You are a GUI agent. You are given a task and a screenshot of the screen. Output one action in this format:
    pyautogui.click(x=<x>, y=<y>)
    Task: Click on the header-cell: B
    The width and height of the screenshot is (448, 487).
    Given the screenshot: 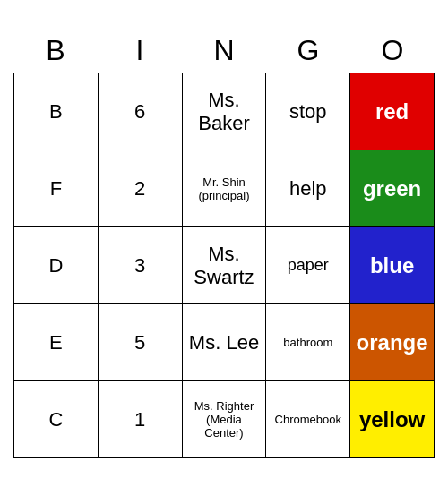 What is the action you would take?
    pyautogui.click(x=56, y=50)
    